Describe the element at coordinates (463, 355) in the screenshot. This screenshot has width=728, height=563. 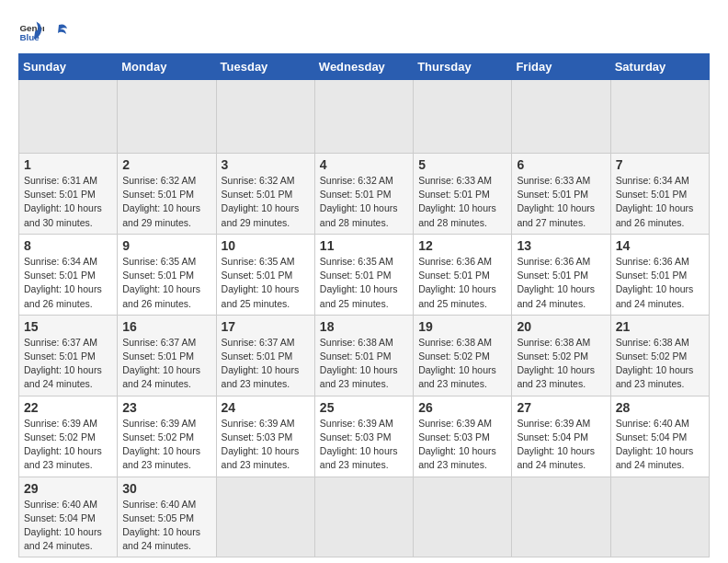
I see `calendar-cell: 19Sunrise: 6:38 AM Sunset: 5:02 PM Dayli…` at that location.